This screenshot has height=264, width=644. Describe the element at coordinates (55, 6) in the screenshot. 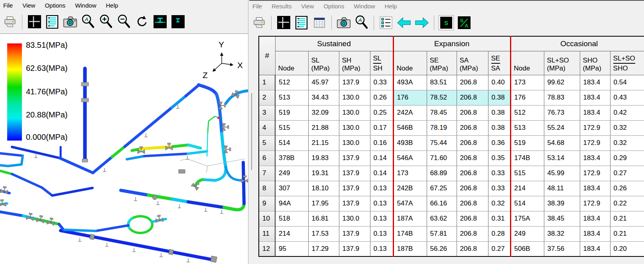

I see `menu-item-options: Options` at that location.